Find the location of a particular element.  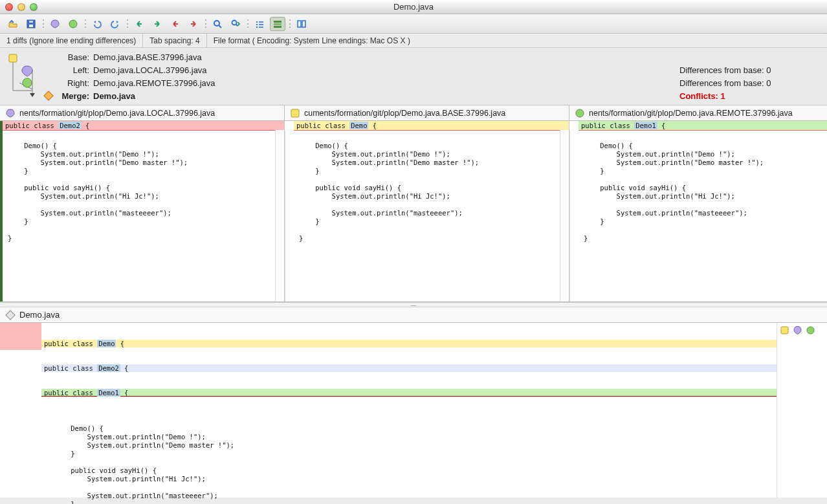

merge-label: Merge: is located at coordinates (74, 96).